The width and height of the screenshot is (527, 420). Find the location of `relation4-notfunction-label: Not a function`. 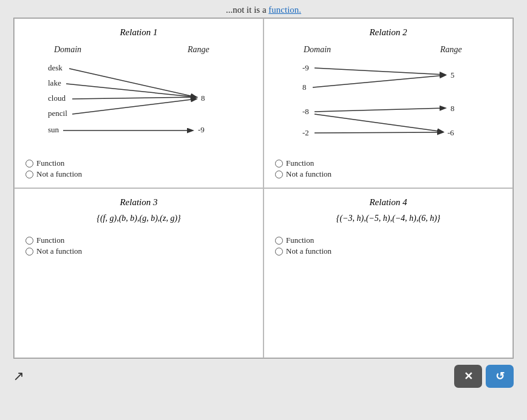

relation4-notfunction-label: Not a function is located at coordinates (308, 251).